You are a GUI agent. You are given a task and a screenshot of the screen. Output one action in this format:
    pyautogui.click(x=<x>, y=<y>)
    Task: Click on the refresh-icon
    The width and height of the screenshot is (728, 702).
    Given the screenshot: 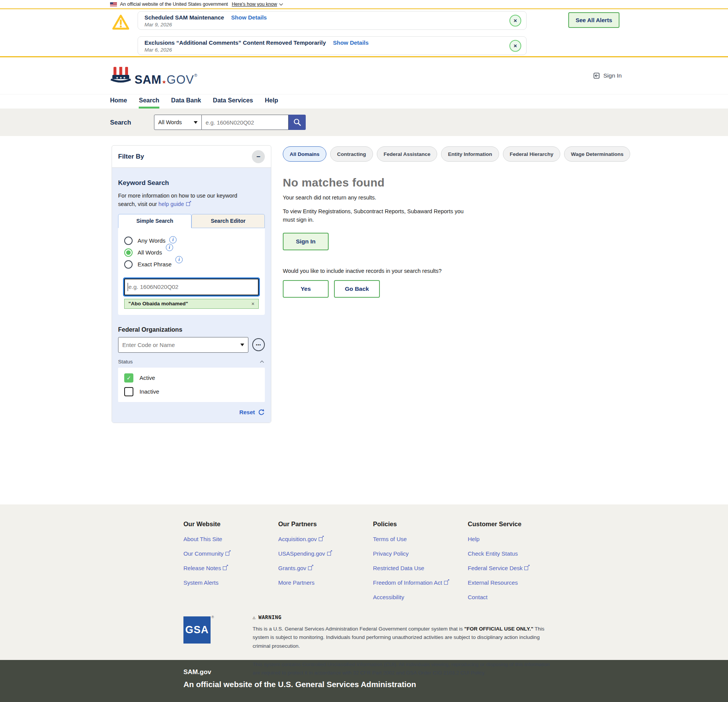 What is the action you would take?
    pyautogui.click(x=261, y=412)
    